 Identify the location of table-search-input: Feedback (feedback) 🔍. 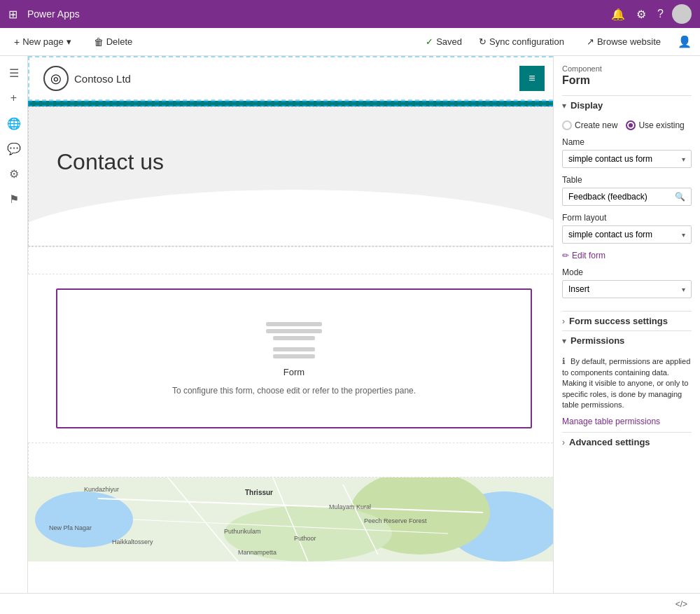
(627, 197).